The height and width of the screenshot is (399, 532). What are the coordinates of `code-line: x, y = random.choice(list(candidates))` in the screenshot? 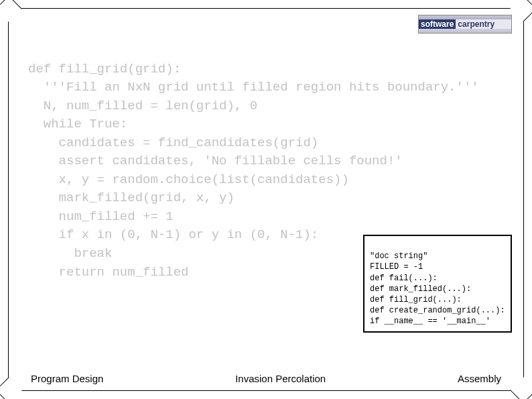 It's located at (189, 180).